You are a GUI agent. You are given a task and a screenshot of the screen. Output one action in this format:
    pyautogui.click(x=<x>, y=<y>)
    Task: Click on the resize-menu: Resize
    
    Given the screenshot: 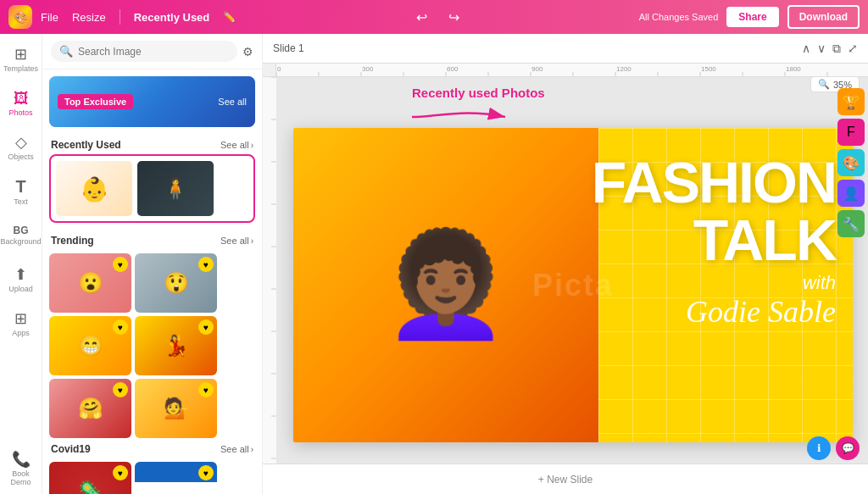 What is the action you would take?
    pyautogui.click(x=89, y=17)
    